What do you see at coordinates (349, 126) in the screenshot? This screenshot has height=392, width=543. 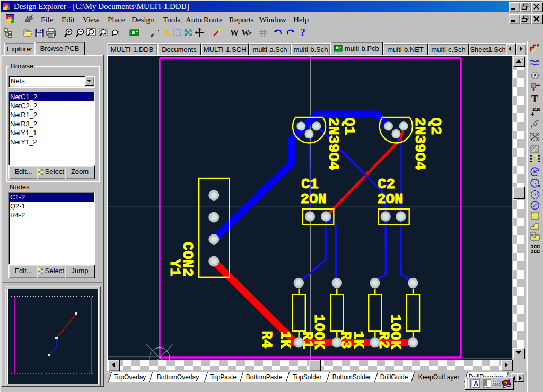 I see `svg-text: Q1` at bounding box center [349, 126].